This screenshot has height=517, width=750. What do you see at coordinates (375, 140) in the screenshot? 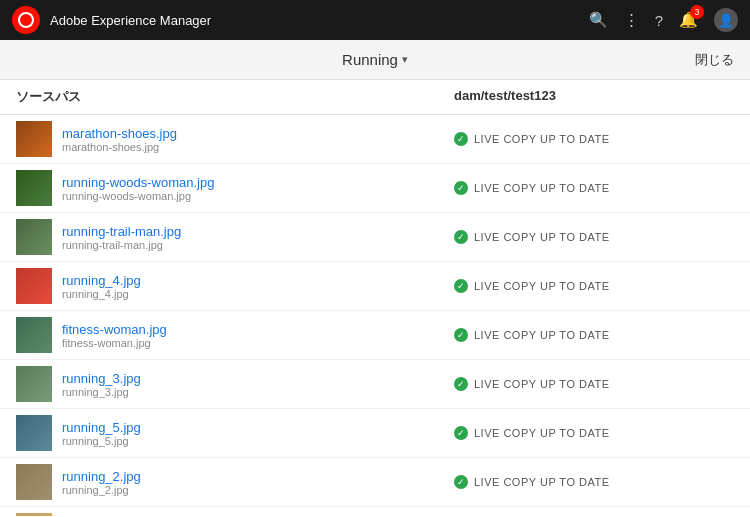
I see `table-row: marathon-shoes.jpg marathon-shoes.jpg LI…` at bounding box center [375, 140].